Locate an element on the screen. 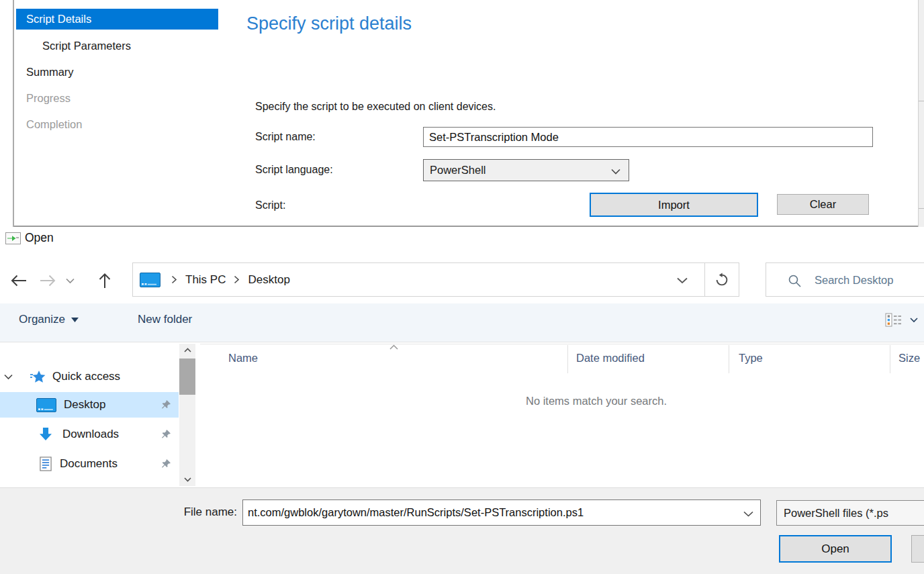 This screenshot has height=574, width=924. sidebar-scrollbar is located at coordinates (187, 415).